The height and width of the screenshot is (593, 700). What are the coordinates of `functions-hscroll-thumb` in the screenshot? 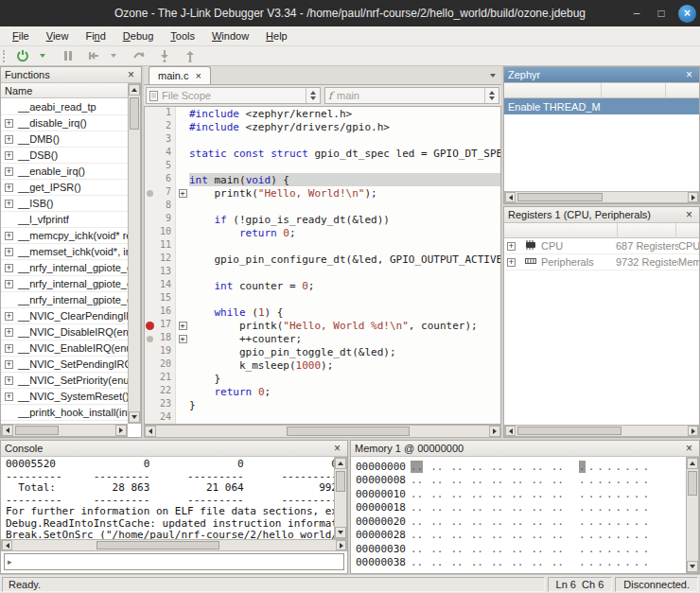 It's located at (37, 430).